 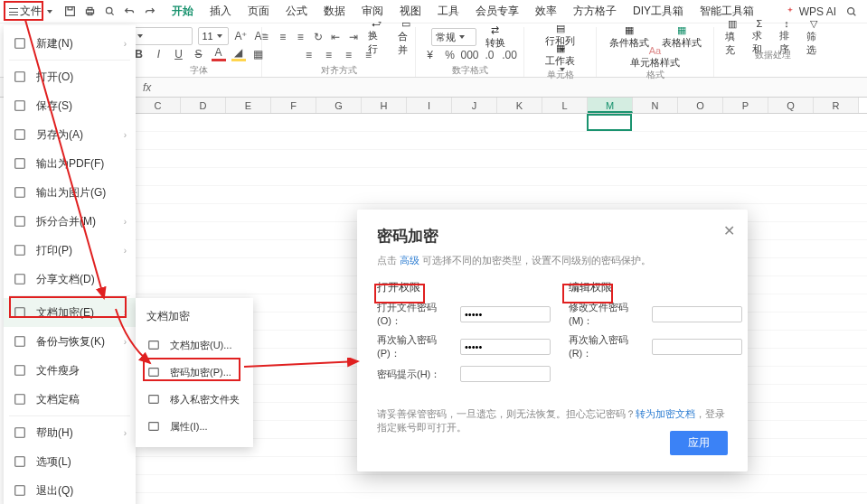 I want to click on file-menu-item-0: 新建(N)›, so click(x=70, y=43).